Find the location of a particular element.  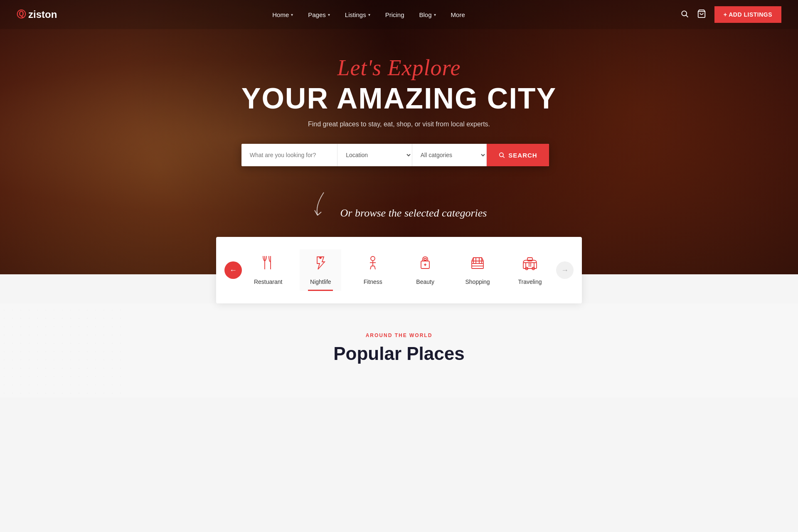

search-icon-btn is located at coordinates (685, 15).